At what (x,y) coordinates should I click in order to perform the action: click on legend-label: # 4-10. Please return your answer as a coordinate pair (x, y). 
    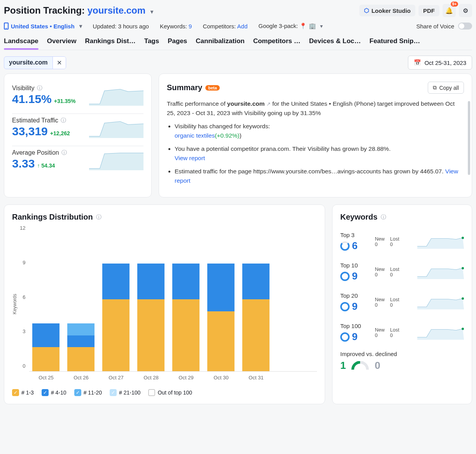
    Looking at the image, I should click on (59, 393).